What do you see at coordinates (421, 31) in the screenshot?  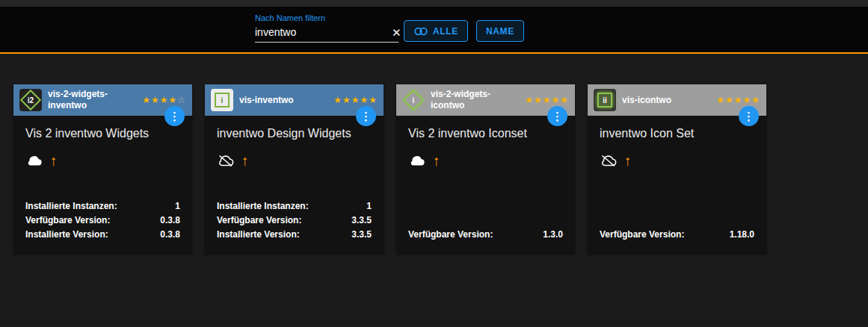 I see `link-icon` at bounding box center [421, 31].